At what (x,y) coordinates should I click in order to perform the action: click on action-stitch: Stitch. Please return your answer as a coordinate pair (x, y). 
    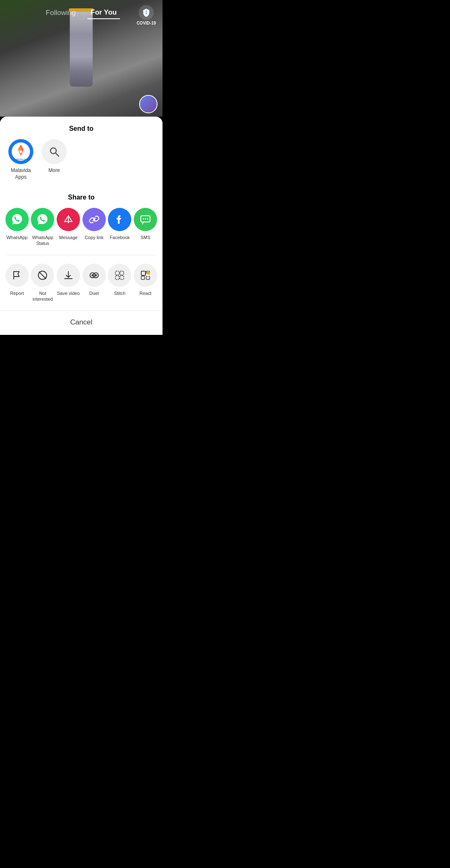
    Looking at the image, I should click on (120, 283).